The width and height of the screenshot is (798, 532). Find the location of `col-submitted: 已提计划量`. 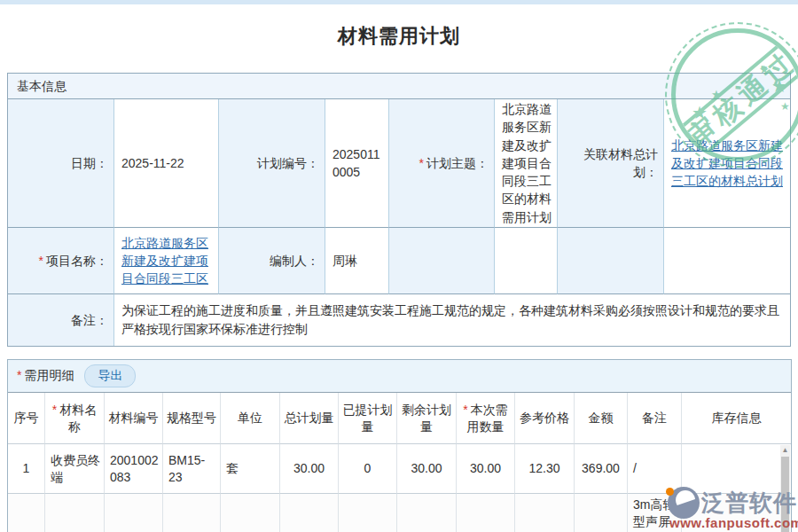

col-submitted: 已提计划量 is located at coordinates (368, 419).